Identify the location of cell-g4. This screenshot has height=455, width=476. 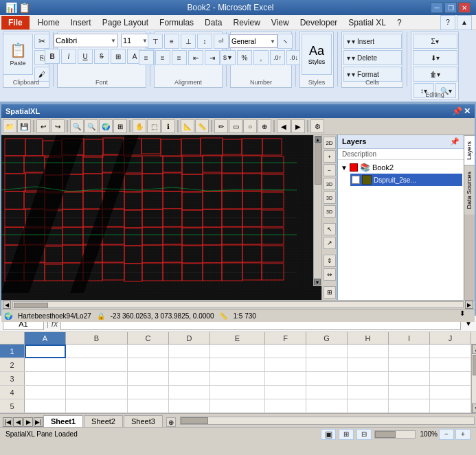
(327, 393).